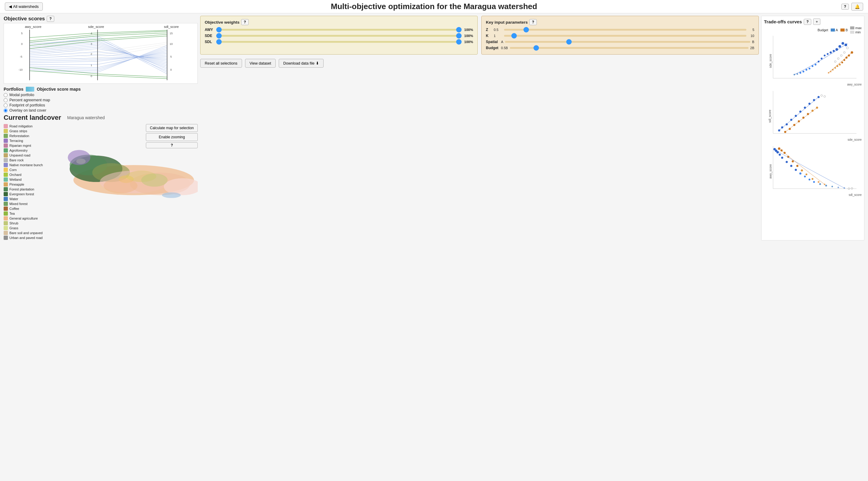 This screenshot has height=481, width=868. Describe the element at coordinates (219, 42) in the screenshot. I see `sdl-slider-thumb-left` at that location.